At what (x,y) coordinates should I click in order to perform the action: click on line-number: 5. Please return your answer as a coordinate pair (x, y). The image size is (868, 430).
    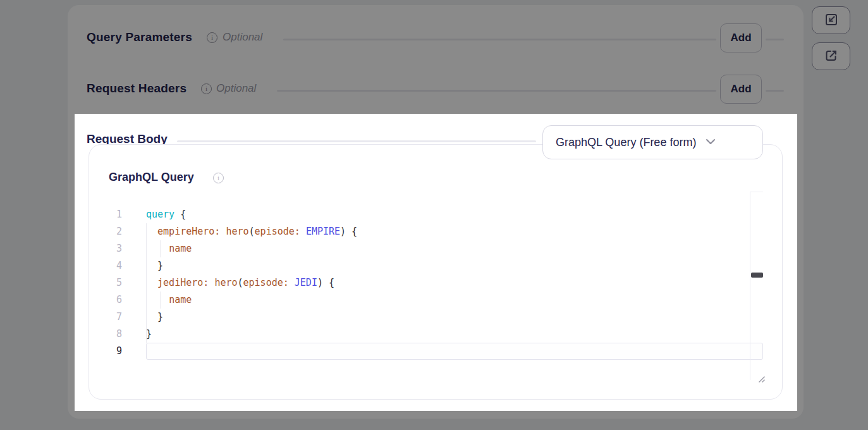
    Looking at the image, I should click on (114, 283).